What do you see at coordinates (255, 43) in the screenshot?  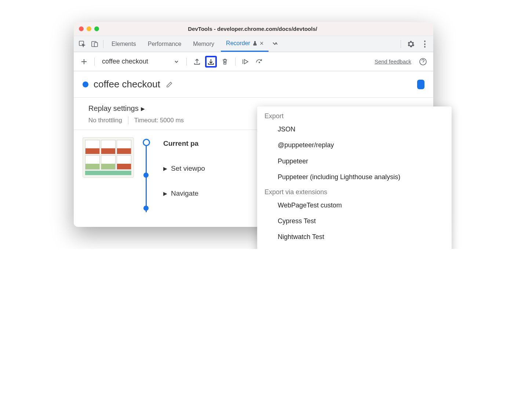 I see `flask-icon` at bounding box center [255, 43].